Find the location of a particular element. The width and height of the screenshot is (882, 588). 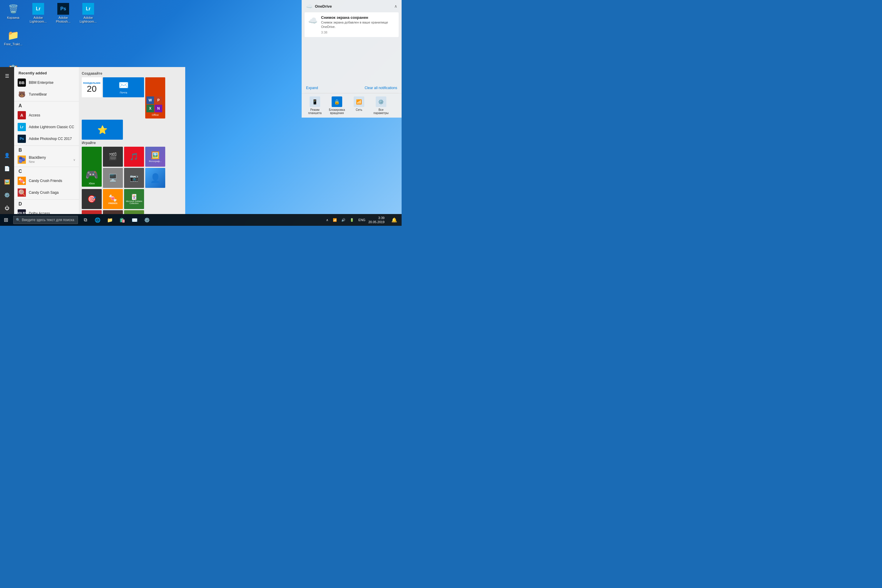

dolby-icon: DOLBY is located at coordinates (22, 212).